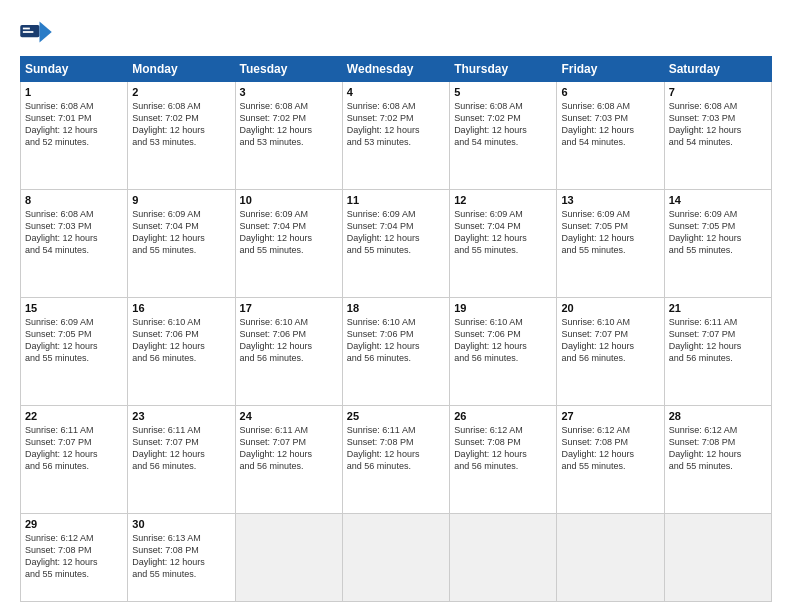 The image size is (792, 612). I want to click on cell-info: Sunrise: 6:10 AMSunset: 7:07 PMDaylight:…, so click(610, 340).